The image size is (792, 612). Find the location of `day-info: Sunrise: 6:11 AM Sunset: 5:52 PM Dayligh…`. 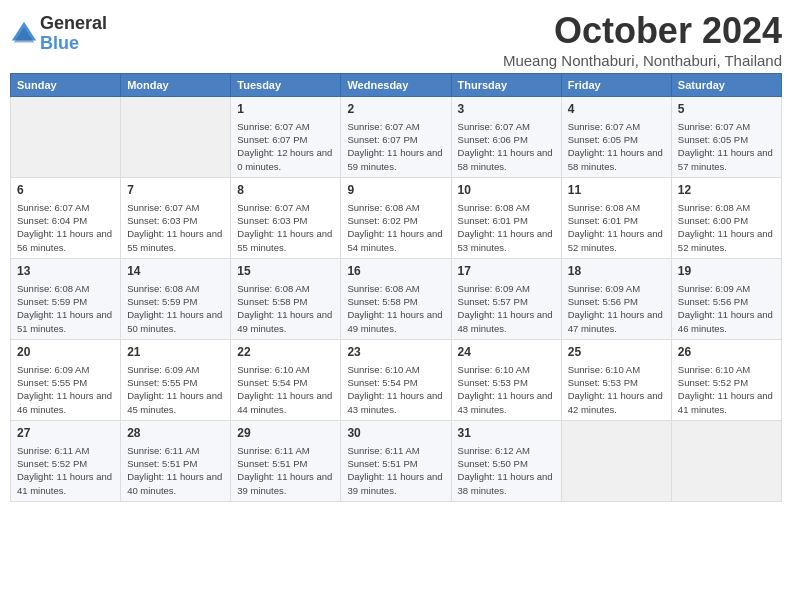

day-info: Sunrise: 6:11 AM Sunset: 5:52 PM Dayligh… is located at coordinates (66, 470).